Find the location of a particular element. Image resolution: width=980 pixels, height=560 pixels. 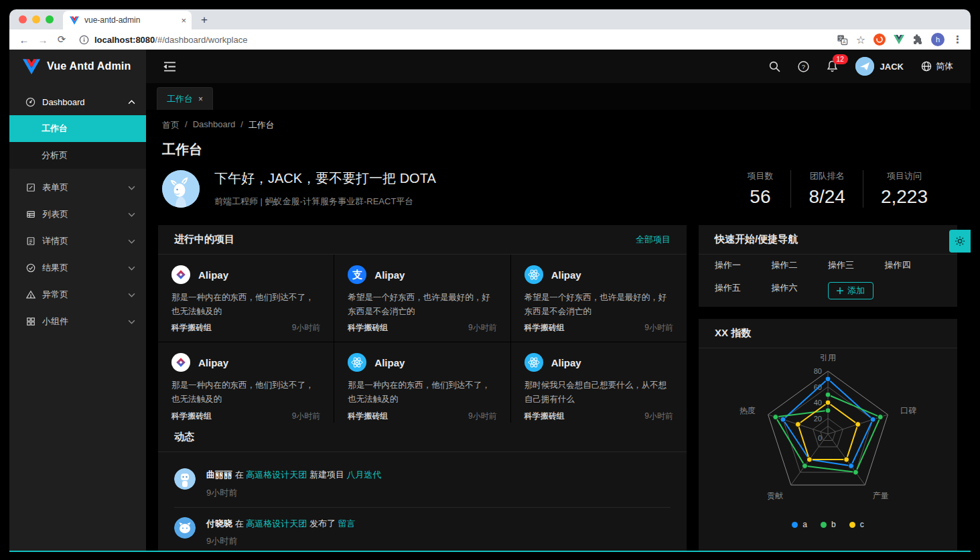

header-actions: ? 12 JACK 简体 is located at coordinates (869, 66).